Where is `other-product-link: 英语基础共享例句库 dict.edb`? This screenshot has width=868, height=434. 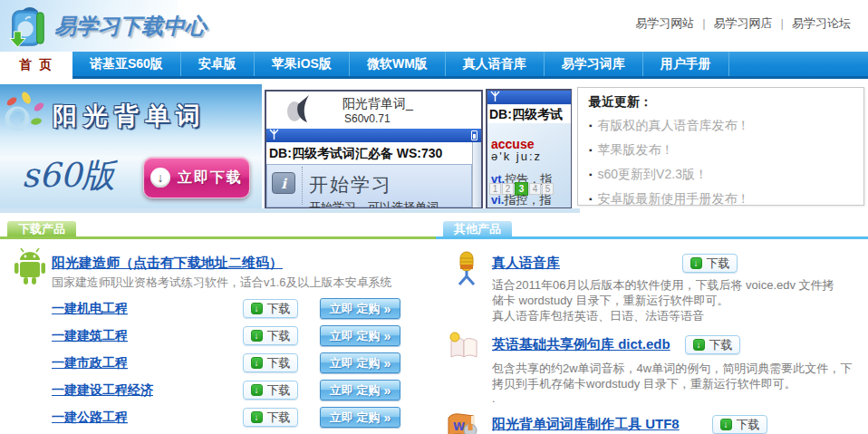
other-product-link: 英语基础共享例句库 dict.edb is located at coordinates (582, 344).